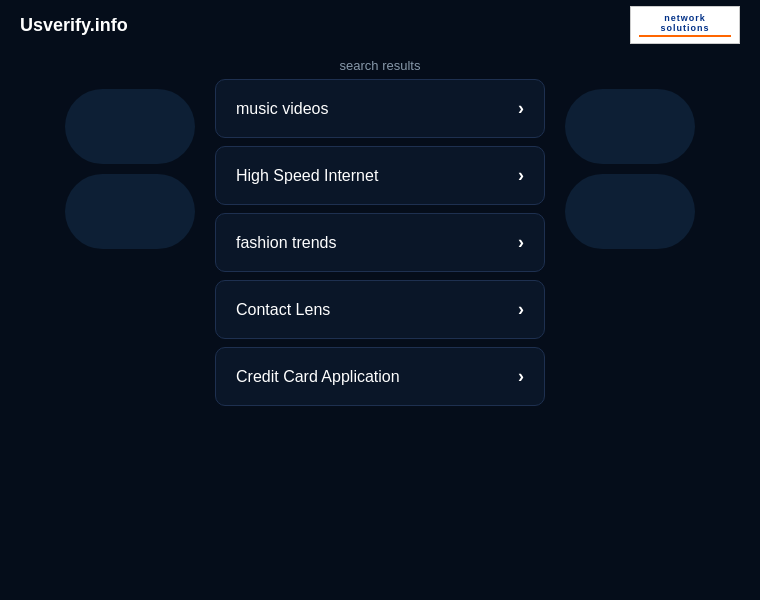  What do you see at coordinates (685, 25) in the screenshot?
I see `network-solutions-badge: network solutions` at bounding box center [685, 25].